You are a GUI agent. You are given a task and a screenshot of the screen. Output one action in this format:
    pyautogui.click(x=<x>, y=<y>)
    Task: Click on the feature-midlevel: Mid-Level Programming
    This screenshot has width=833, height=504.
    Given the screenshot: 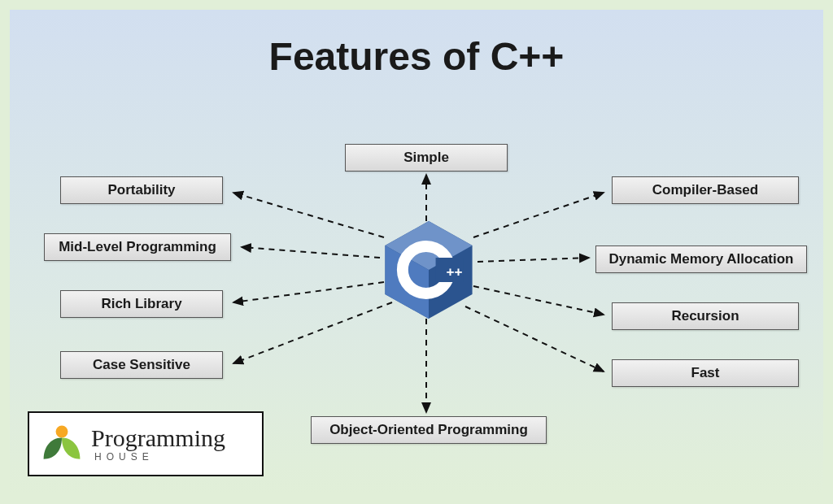 What is the action you would take?
    pyautogui.click(x=137, y=247)
    